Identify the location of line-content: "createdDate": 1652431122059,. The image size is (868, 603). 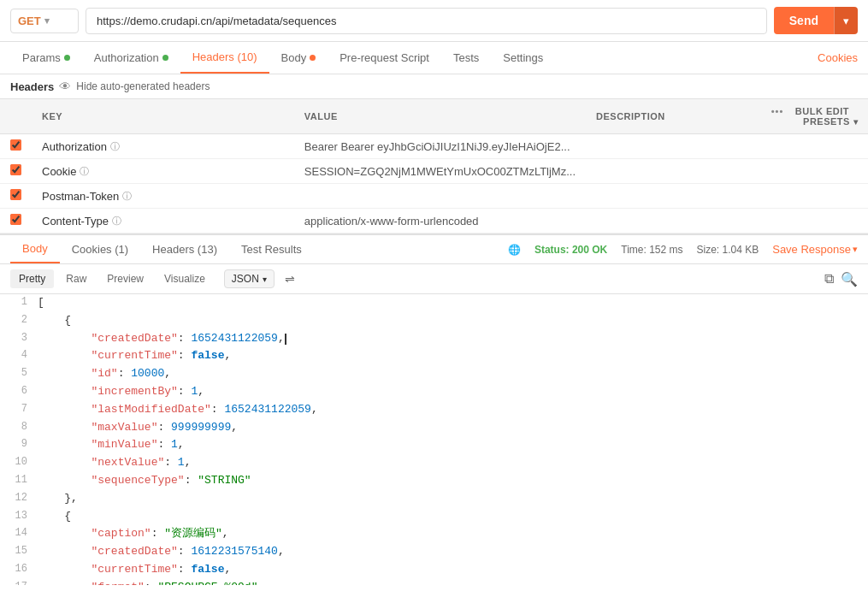
(453, 339).